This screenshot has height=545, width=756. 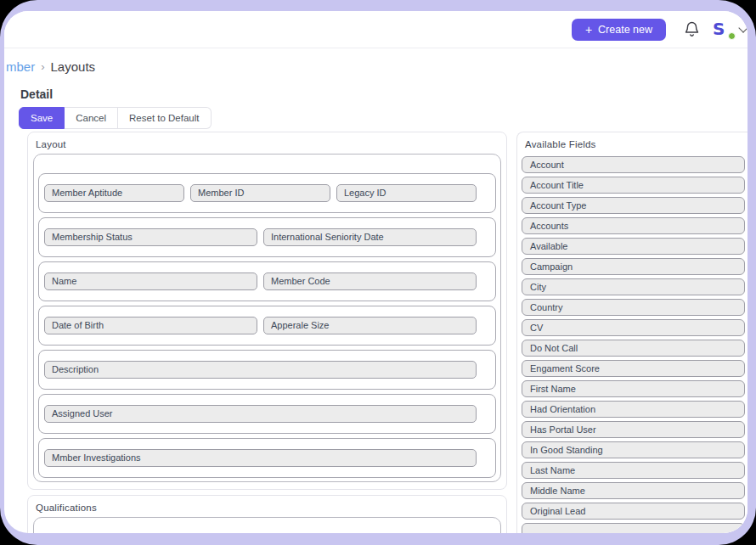 I want to click on layout-field-cell: Apperale Size, so click(x=370, y=326).